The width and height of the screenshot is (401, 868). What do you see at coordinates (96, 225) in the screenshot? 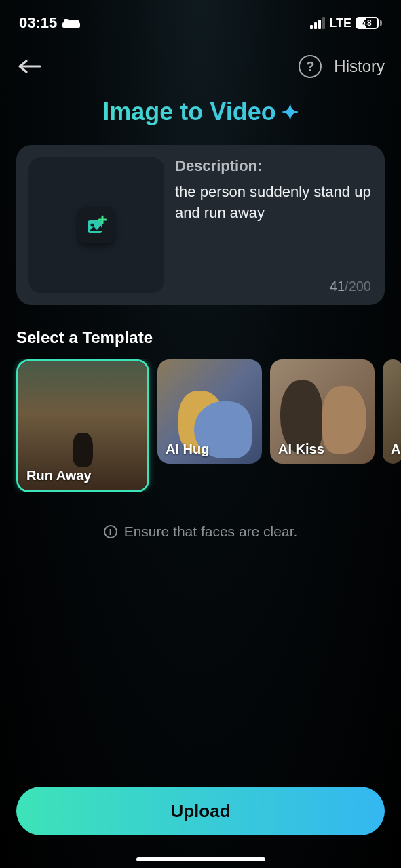
I see `image-upload-slot` at bounding box center [96, 225].